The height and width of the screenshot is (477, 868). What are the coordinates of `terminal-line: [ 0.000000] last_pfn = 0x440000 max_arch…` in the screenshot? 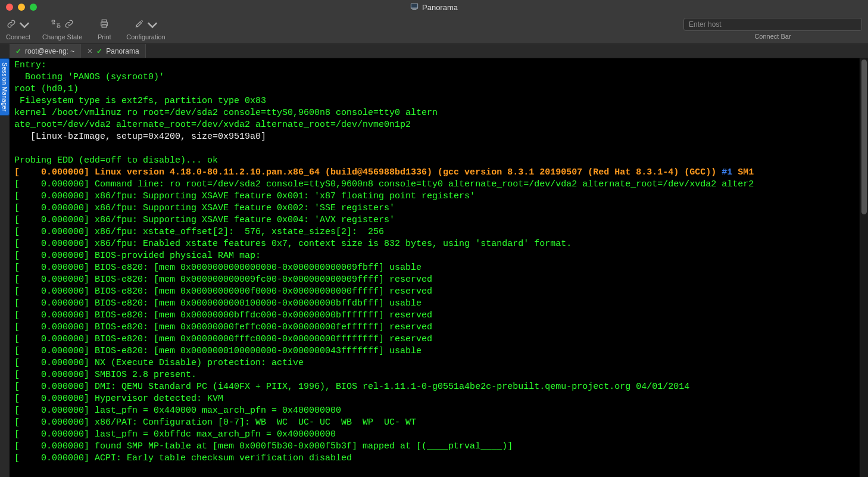 It's located at (435, 411).